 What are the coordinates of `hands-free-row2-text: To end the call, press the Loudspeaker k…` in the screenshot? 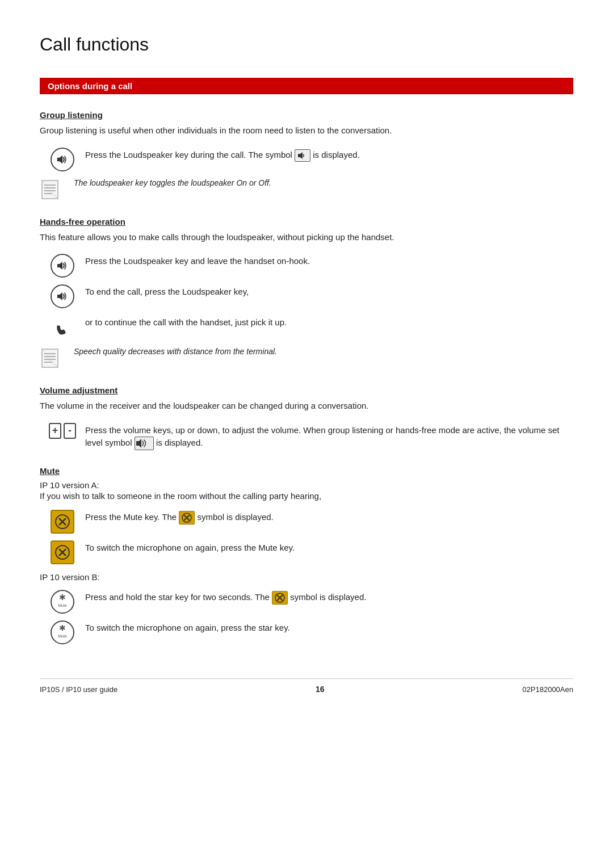 It's located at (329, 291).